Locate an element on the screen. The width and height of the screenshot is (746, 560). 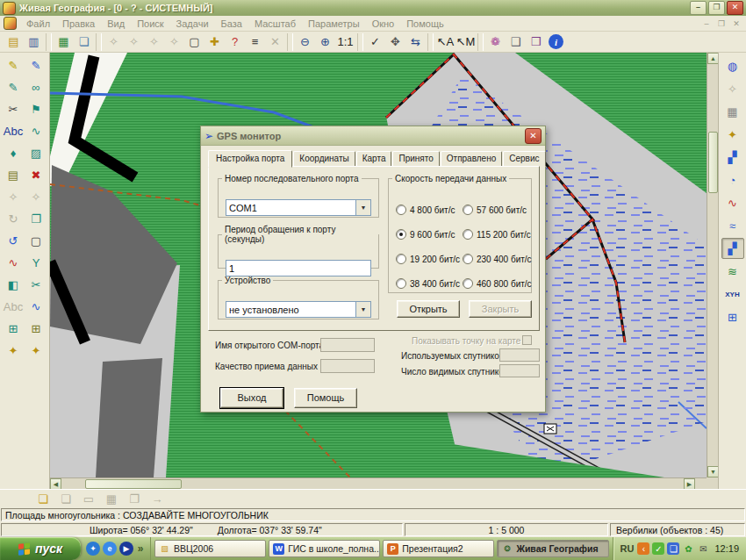
dialog-close-button: ✕ is located at coordinates (534, 136).